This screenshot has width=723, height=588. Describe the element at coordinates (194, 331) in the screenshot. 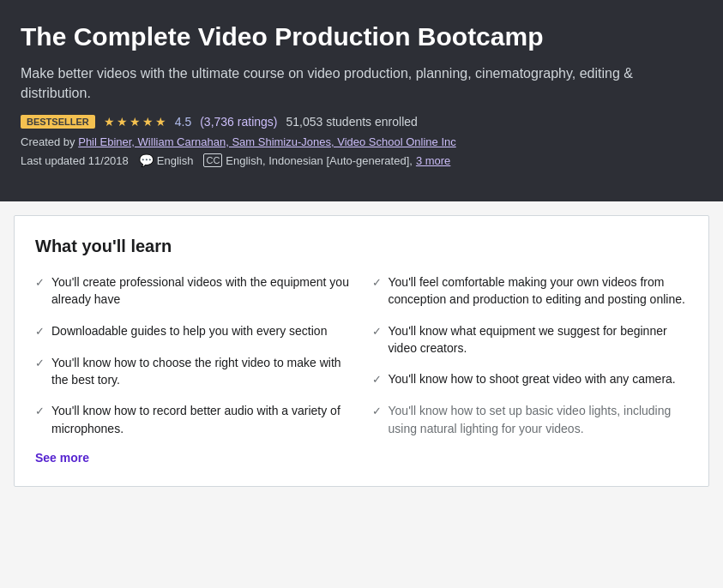

I see `learn-item-2: ✓ Downloadable guides to help you with e…` at that location.